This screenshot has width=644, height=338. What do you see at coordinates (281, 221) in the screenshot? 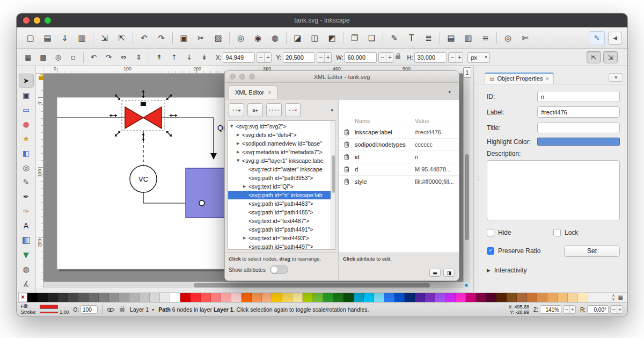
I see `xml-tree-node: <svg:text id="text4487">` at bounding box center [281, 221].